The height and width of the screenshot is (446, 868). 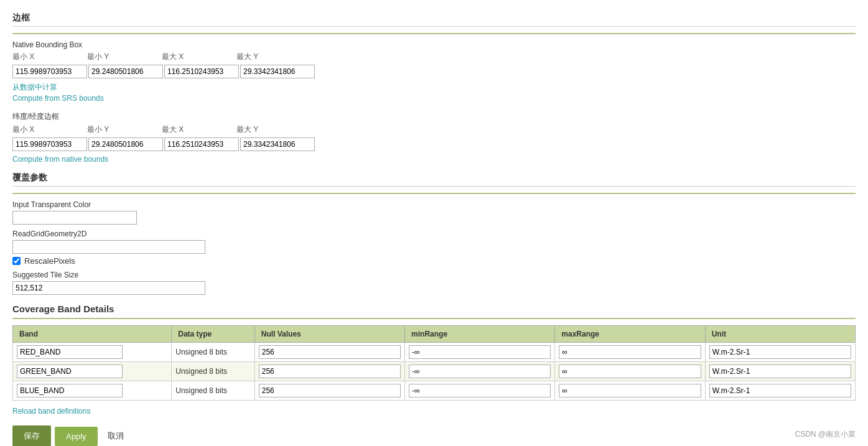 What do you see at coordinates (434, 137) in the screenshot?
I see `latlon-bounding-box: 纬度/经度边框 最小 X 最小 Y 最大 X 最大 Y Compute from…` at bounding box center [434, 137].